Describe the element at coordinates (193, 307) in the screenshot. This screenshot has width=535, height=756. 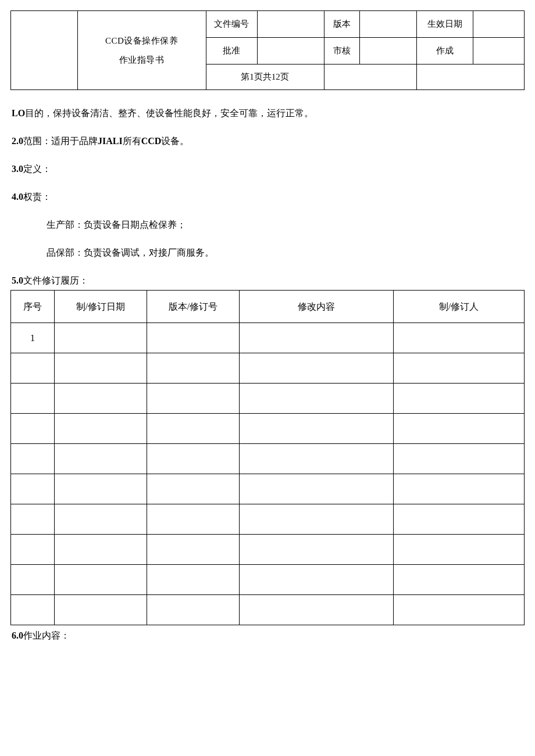
I see `header-version: 版本/修订号` at that location.